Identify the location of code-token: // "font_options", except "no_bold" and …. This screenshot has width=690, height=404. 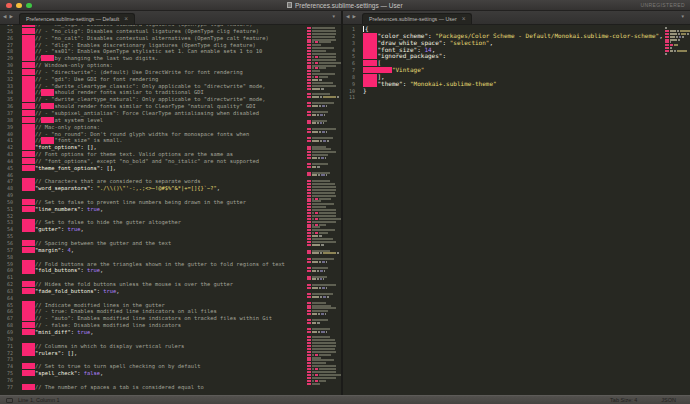
(147, 161).